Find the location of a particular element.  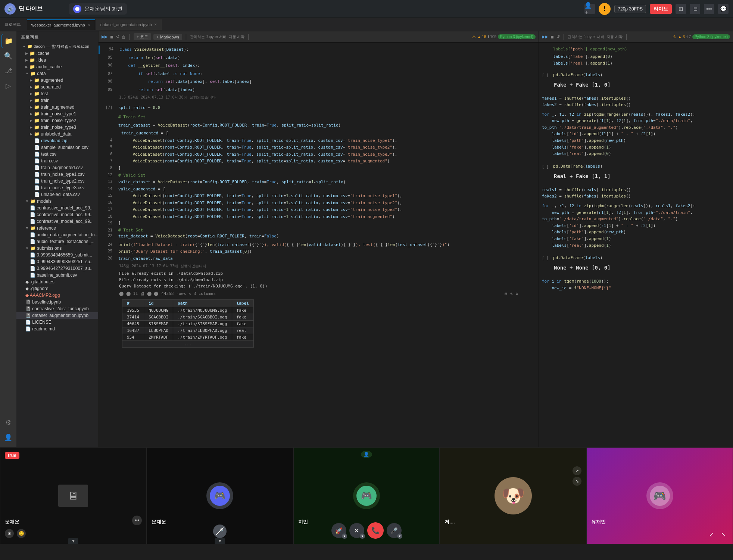

sidebar-file-baseline-ipynb: 📓 baseline.ipynb is located at coordinates (57, 302).